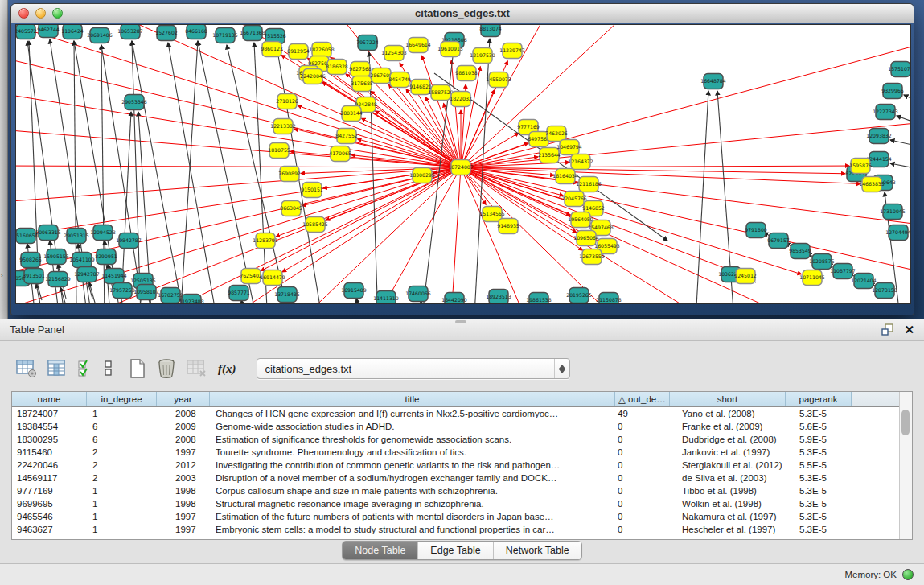 The height and width of the screenshot is (585, 924). What do you see at coordinates (879, 135) in the screenshot?
I see `graph-node-label: 12093832` at bounding box center [879, 135].